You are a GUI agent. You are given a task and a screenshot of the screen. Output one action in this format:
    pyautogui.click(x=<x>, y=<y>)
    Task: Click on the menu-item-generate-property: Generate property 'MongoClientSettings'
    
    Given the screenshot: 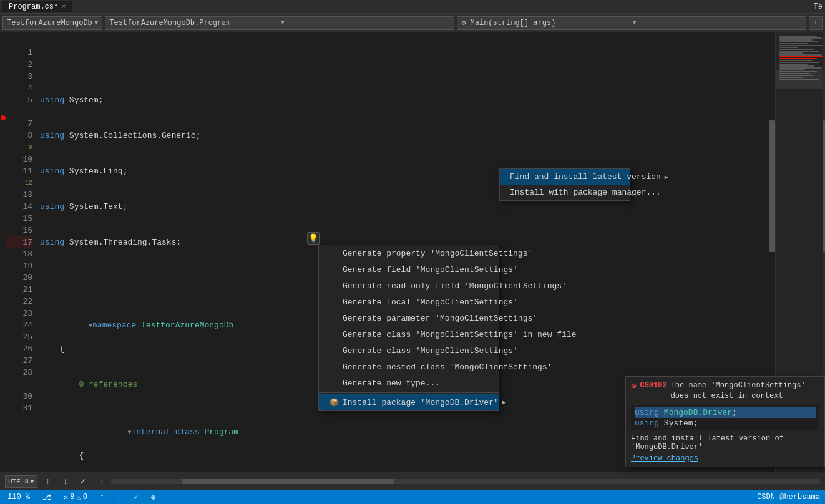 What is the action you would take?
    pyautogui.click(x=409, y=253)
    